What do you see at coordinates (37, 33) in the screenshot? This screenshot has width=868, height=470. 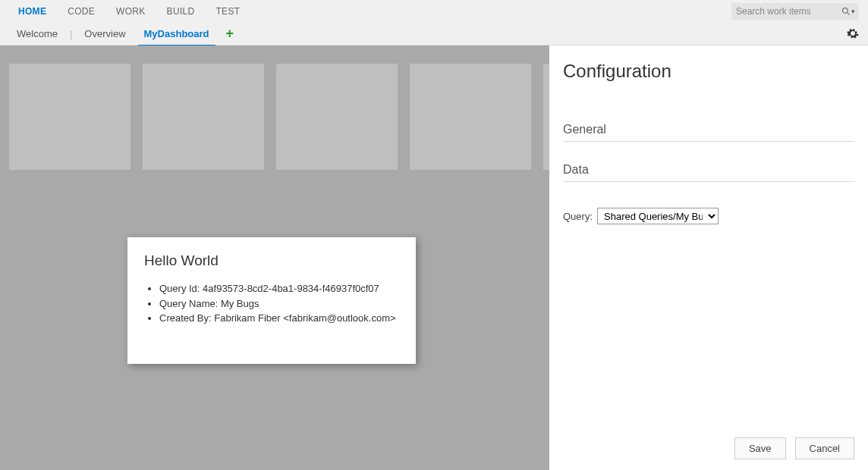 I see `subnav-welcome: Welcome` at bounding box center [37, 33].